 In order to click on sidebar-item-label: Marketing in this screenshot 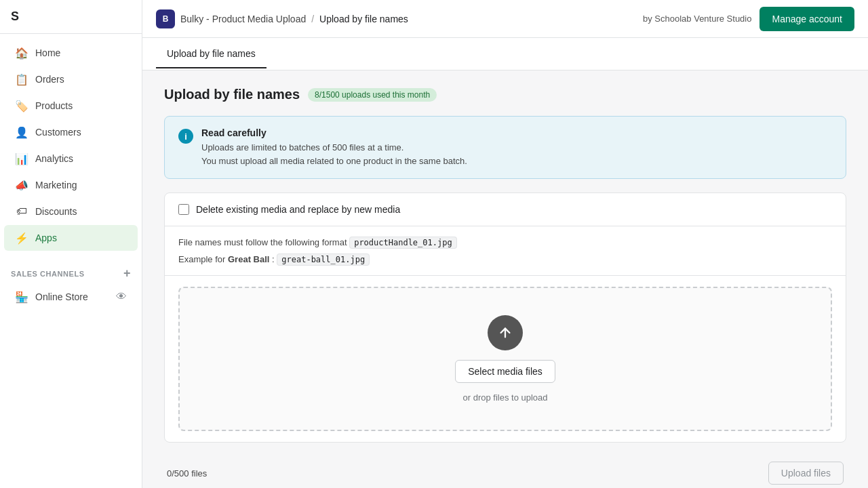, I will do `click(56, 185)`.